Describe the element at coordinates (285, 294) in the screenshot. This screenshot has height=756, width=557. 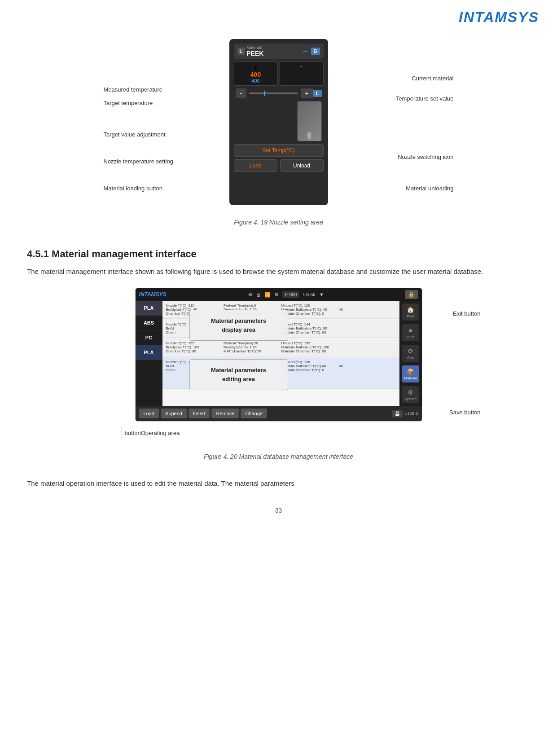
I see `mat-icons-center: 🖥 🖨 📶 ⚙ E:000 Udisk ▼` at that location.